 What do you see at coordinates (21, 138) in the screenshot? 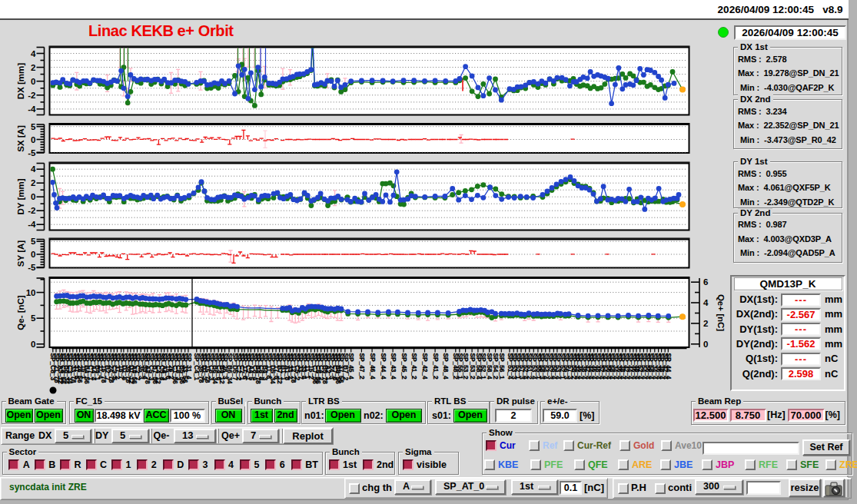
I see `svg-text: SX [A]` at bounding box center [21, 138].